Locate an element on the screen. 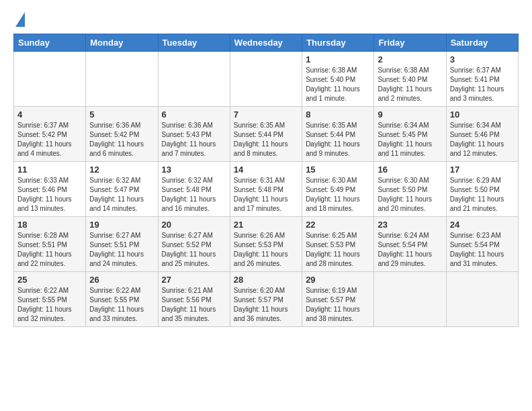 Image resolution: width=532 pixels, height=411 pixels. calendar-cell: 27Sunrise: 6:21 AM Sunset: 5:56 PM Dayli… is located at coordinates (193, 300).